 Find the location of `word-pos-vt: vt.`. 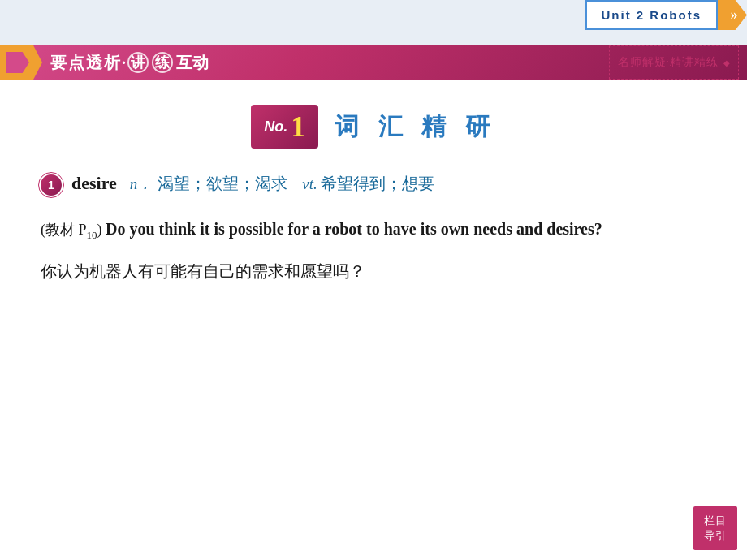

word-pos-vt: vt. is located at coordinates (309, 184).